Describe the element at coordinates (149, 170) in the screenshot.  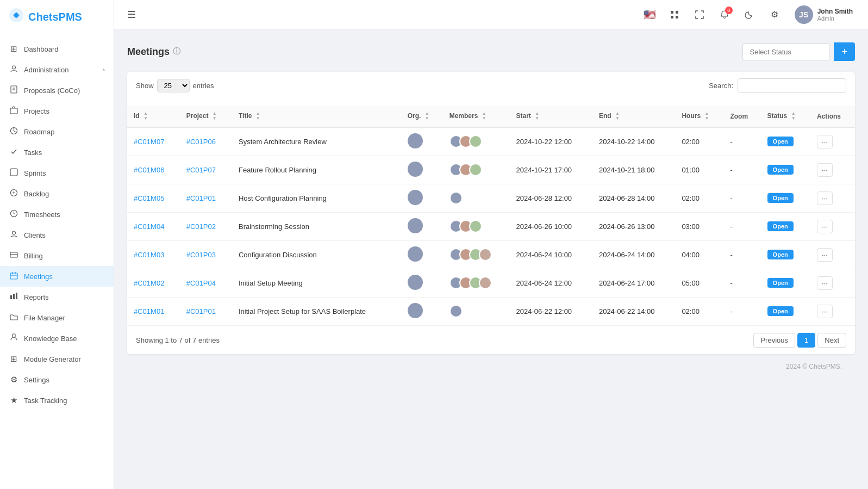
I see `meeting-id-link: #C01M06` at that location.